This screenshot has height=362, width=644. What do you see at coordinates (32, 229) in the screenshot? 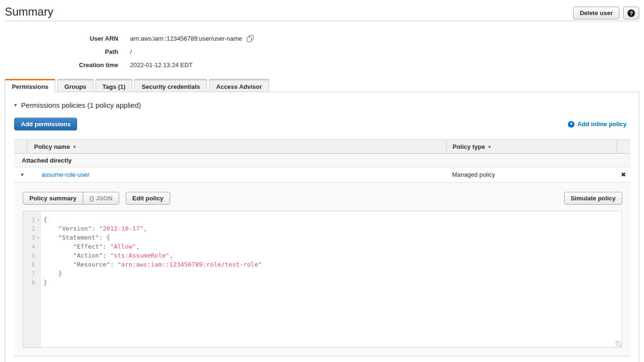
I see `gutter-line: 2` at bounding box center [32, 229].